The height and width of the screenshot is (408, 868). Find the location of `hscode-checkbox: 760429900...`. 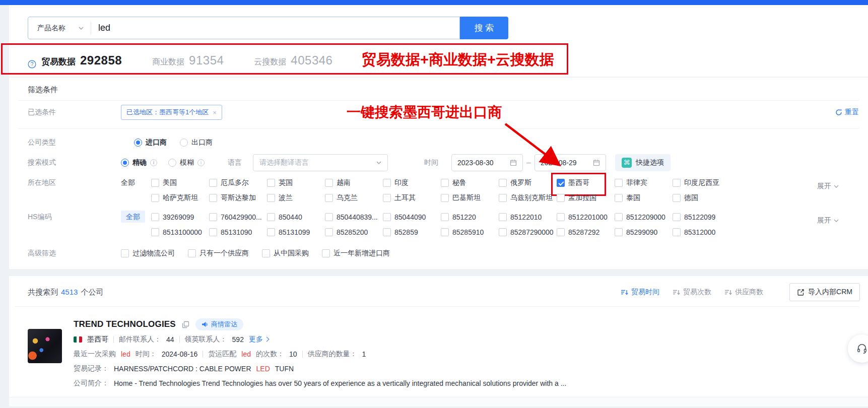

hscode-checkbox: 760429900... is located at coordinates (238, 217).